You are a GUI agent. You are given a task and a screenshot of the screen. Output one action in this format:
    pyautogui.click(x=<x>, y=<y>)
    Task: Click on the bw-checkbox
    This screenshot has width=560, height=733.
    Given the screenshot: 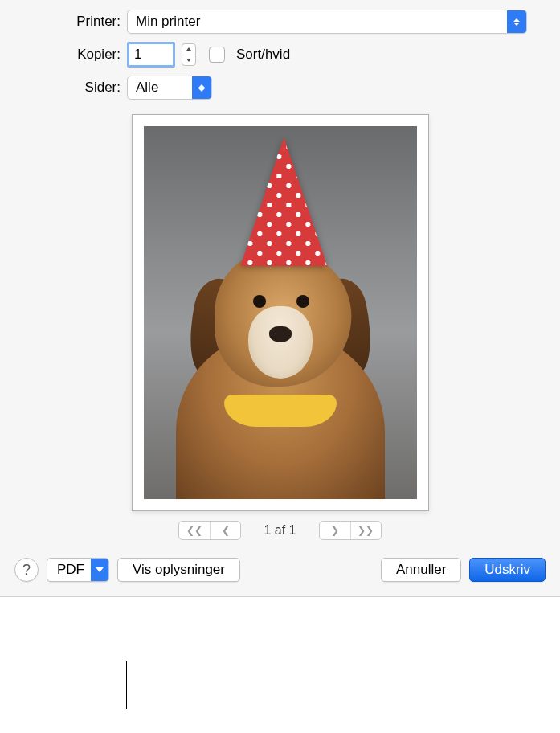 What is the action you would take?
    pyautogui.click(x=217, y=55)
    